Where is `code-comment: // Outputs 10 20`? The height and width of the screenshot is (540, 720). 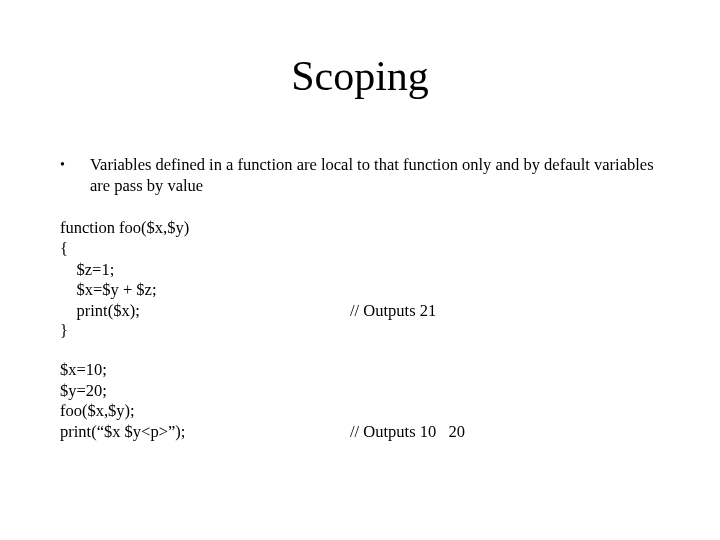
code-comment: // Outputs 10 20 is located at coordinates (408, 432).